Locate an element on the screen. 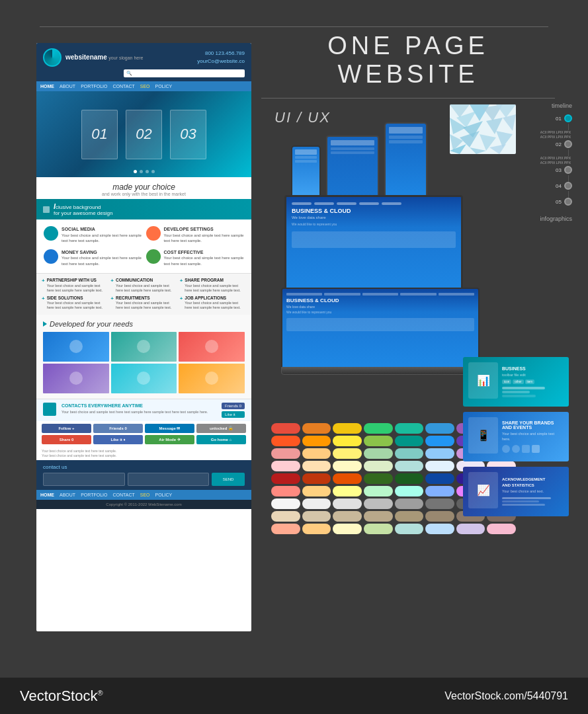 This screenshot has height=714, width=588. contacts-buttons: Friends 0 Like it is located at coordinates (233, 410).